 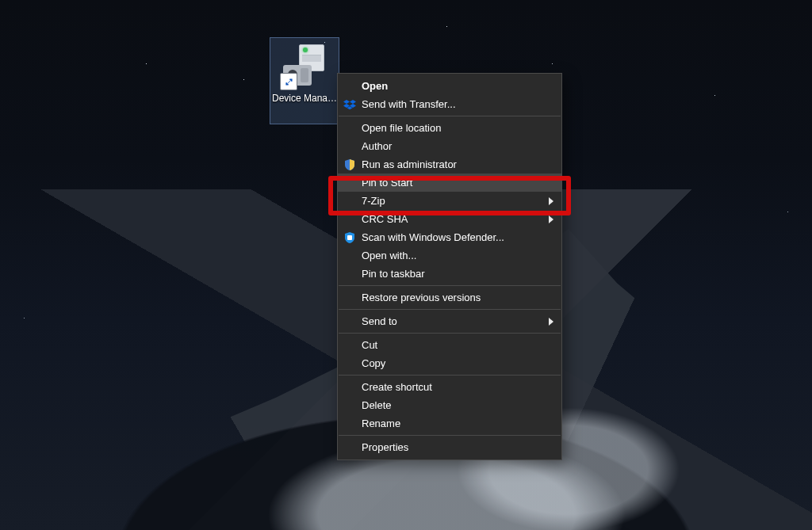 I want to click on menu-item-label: Properties, so click(x=385, y=447).